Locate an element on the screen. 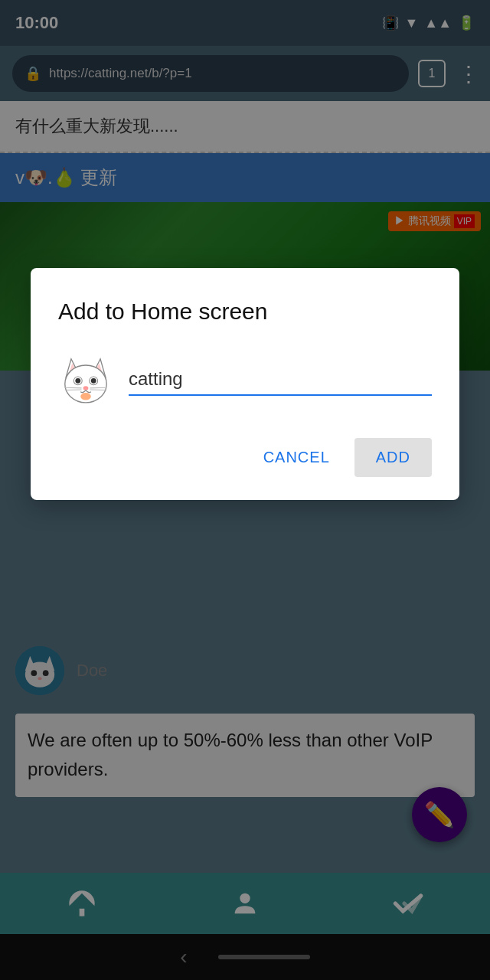 Image resolution: width=490 pixels, height=980 pixels. cancel-button: CANCEL is located at coordinates (297, 458).